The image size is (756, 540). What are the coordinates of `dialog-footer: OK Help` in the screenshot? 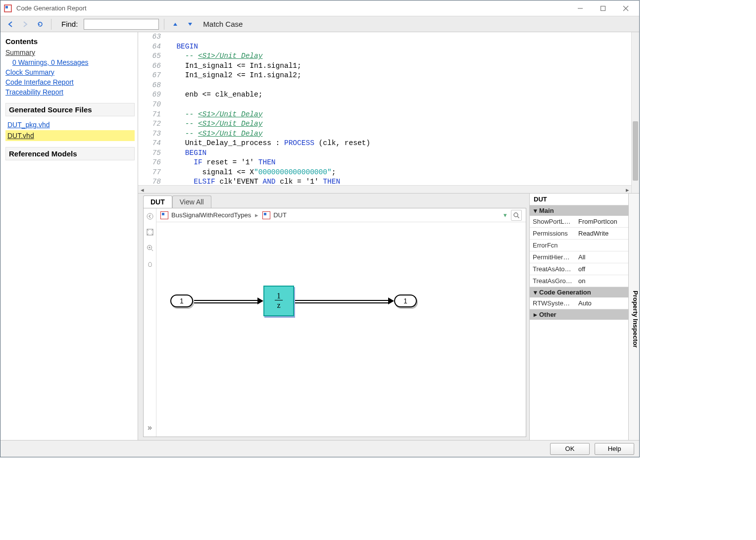 It's located at (320, 448).